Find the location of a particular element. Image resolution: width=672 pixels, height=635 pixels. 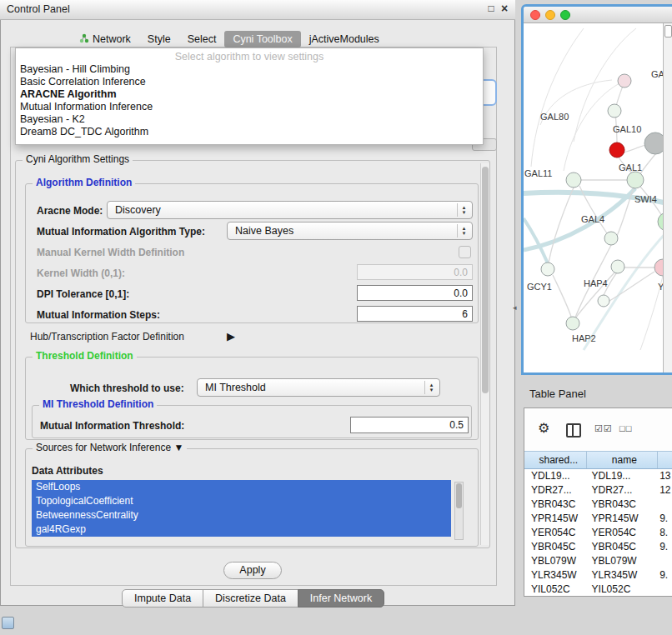

network-canvas: GAL8 GAL80 GAL10 GAL11 GAL1 SWI4 GAL4 GC… is located at coordinates (598, 198).